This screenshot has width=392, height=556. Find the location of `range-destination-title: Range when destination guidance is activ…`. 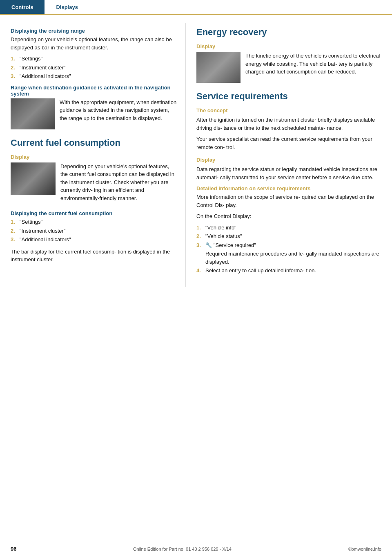

range-destination-title: Range when destination guidance is activ… is located at coordinates (94, 91).